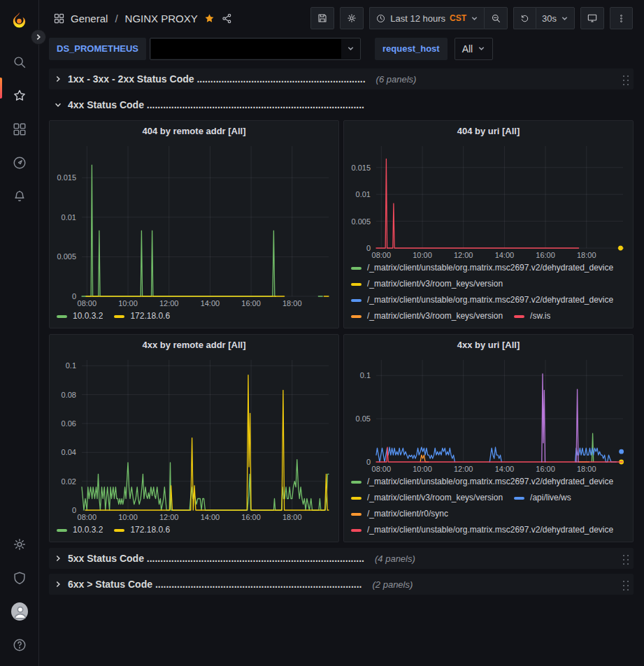 Image resolution: width=644 pixels, height=666 pixels. What do you see at coordinates (322, 18) in the screenshot?
I see `save-dashboard-button` at bounding box center [322, 18].